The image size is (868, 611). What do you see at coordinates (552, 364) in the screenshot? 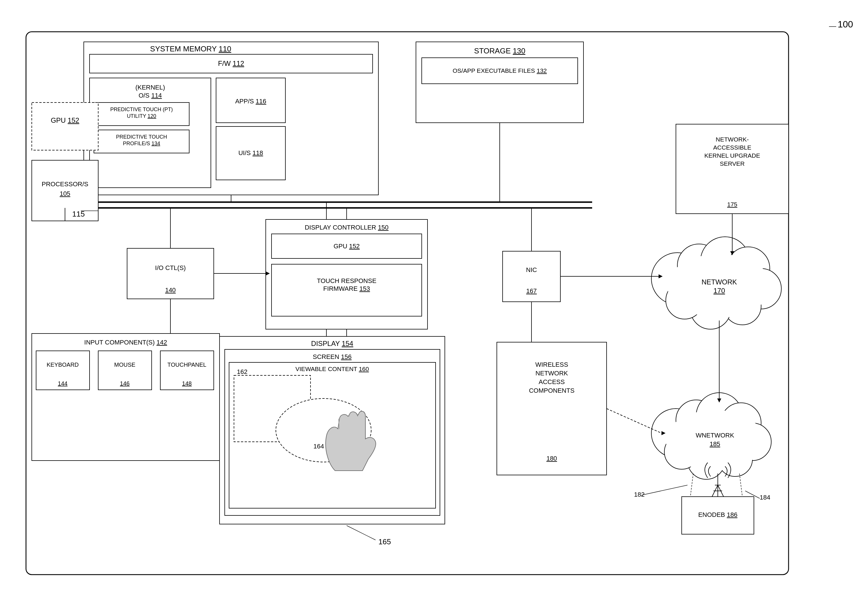
I see `wireless-label1: WIRELESS` at bounding box center [552, 364].